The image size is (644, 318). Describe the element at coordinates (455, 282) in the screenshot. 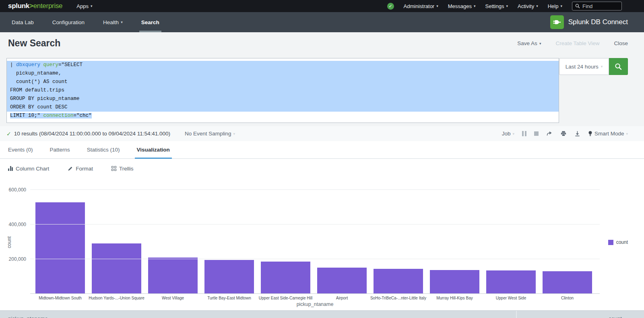

I see `bar-Murray Hill-Kips Bay` at that location.